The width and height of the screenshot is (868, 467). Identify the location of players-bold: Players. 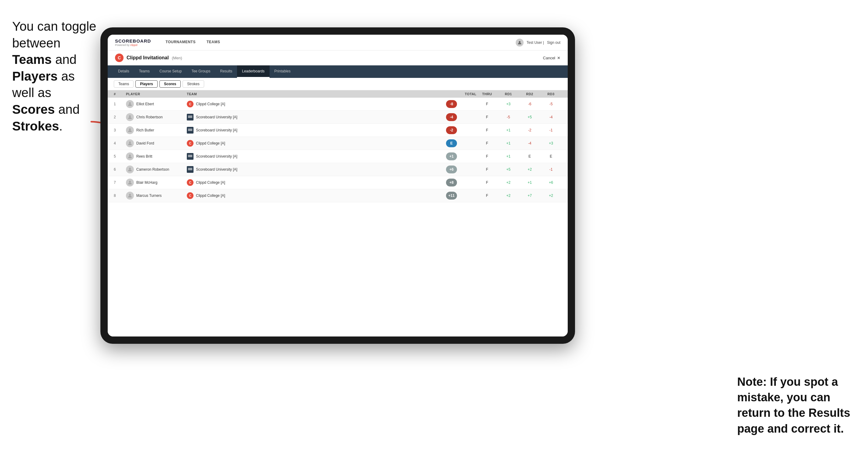
(35, 76).